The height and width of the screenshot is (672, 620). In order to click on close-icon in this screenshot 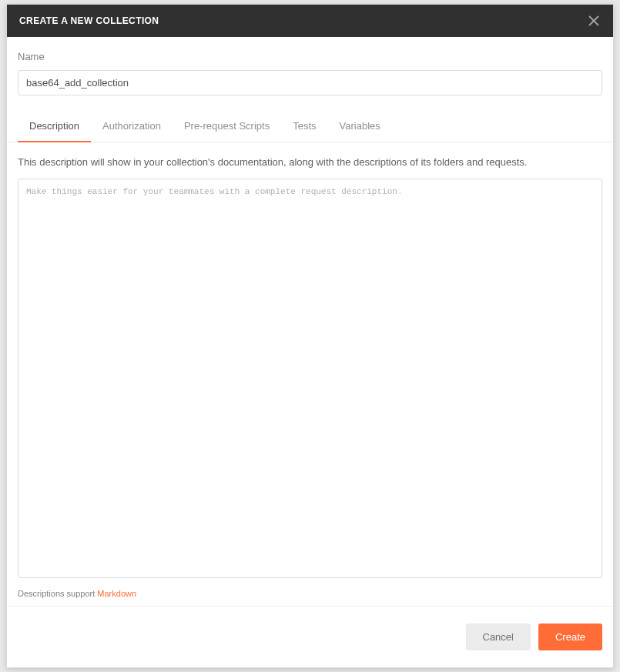, I will do `click(594, 21)`.